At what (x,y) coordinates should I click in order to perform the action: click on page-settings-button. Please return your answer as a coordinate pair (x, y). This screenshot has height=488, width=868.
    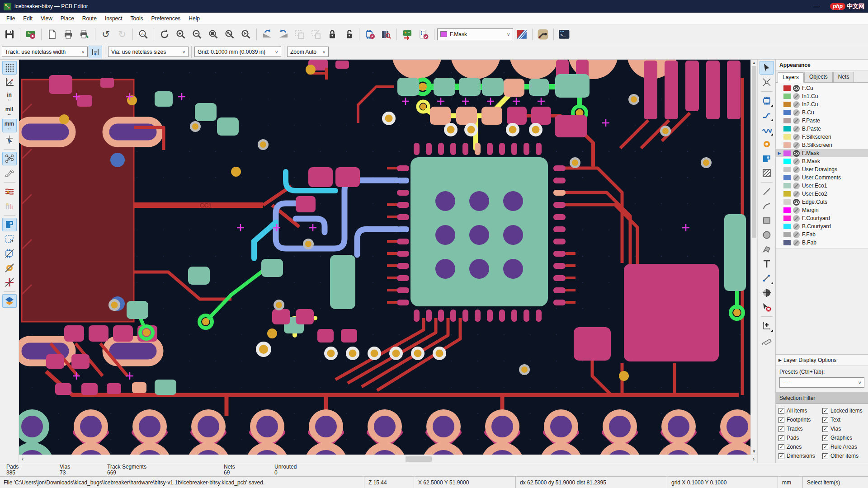
    Looking at the image, I should click on (52, 34).